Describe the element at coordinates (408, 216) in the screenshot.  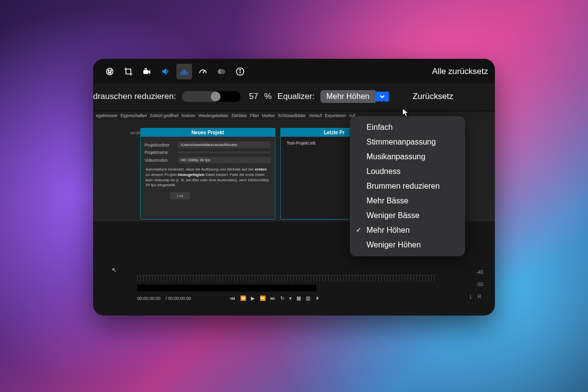
I see `eq-option: Weniger Bässe` at that location.